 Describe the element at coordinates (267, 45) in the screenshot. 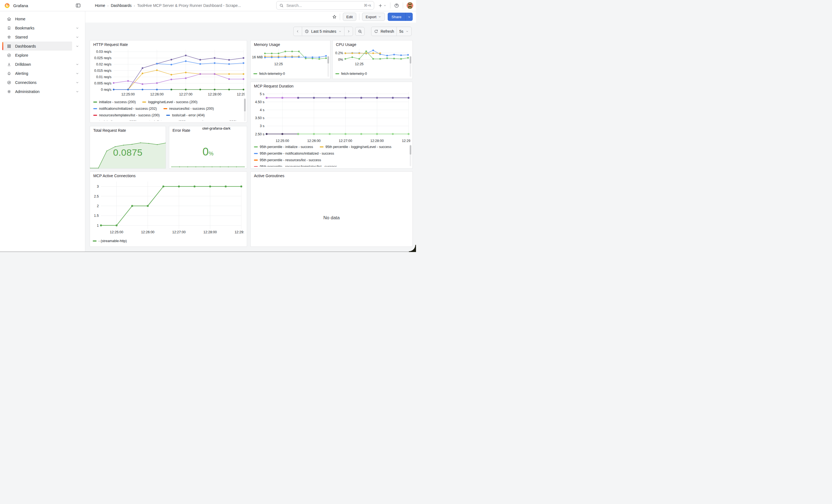

I see `panel-title: Memory Usage` at that location.